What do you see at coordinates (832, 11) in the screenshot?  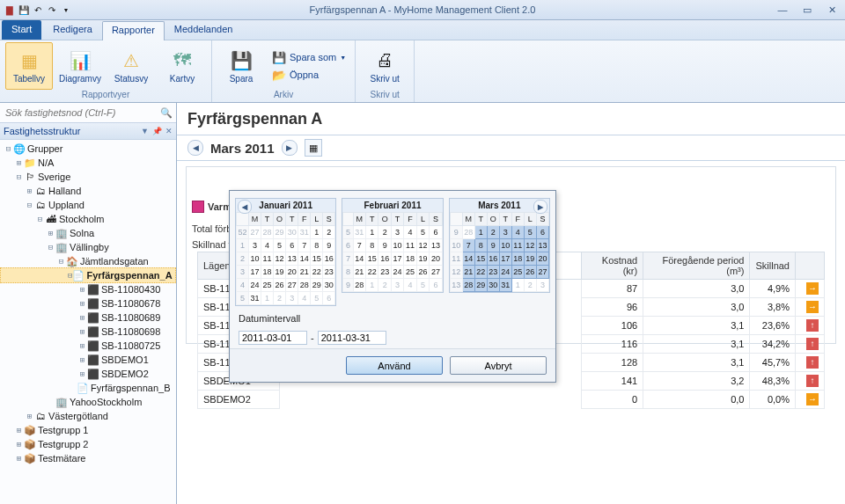 I see `close-button: ✕` at bounding box center [832, 11].